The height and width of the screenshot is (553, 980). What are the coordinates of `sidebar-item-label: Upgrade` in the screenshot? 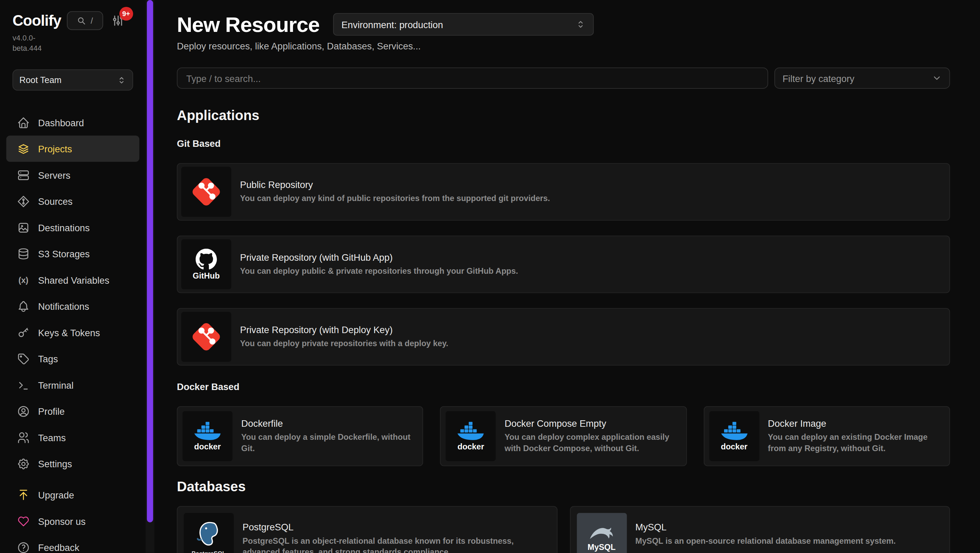 It's located at (56, 495).